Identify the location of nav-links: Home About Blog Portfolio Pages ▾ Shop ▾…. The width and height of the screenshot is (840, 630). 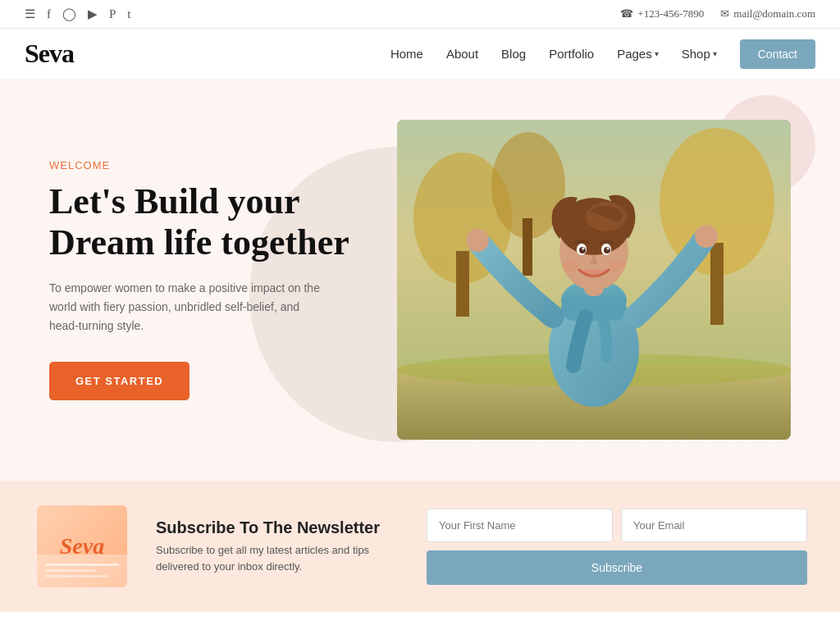
(603, 54).